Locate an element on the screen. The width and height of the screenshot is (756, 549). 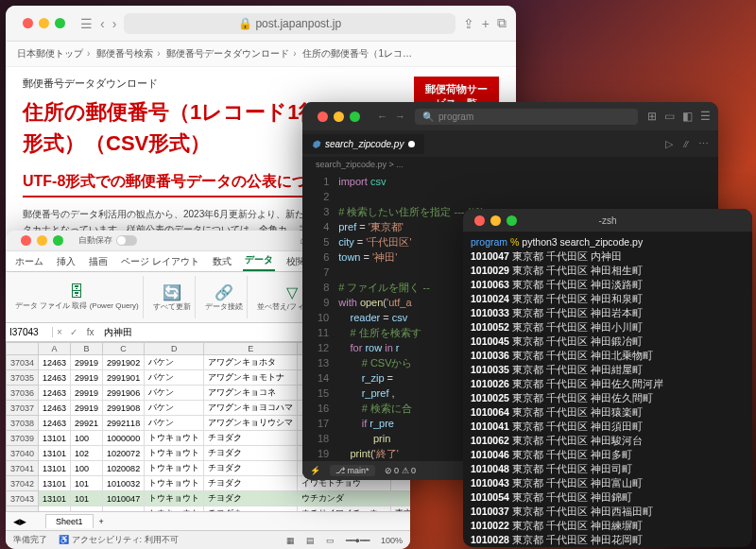
row-header: 37037 is located at coordinates (23, 408).